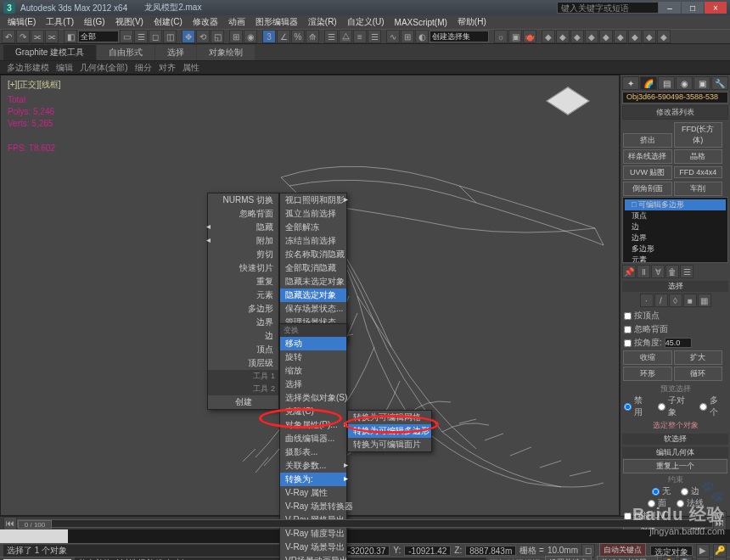 This screenshot has height=560, width=730. What do you see at coordinates (236, 36) in the screenshot?
I see `ref-coord-icon: ⊞` at bounding box center [236, 36].